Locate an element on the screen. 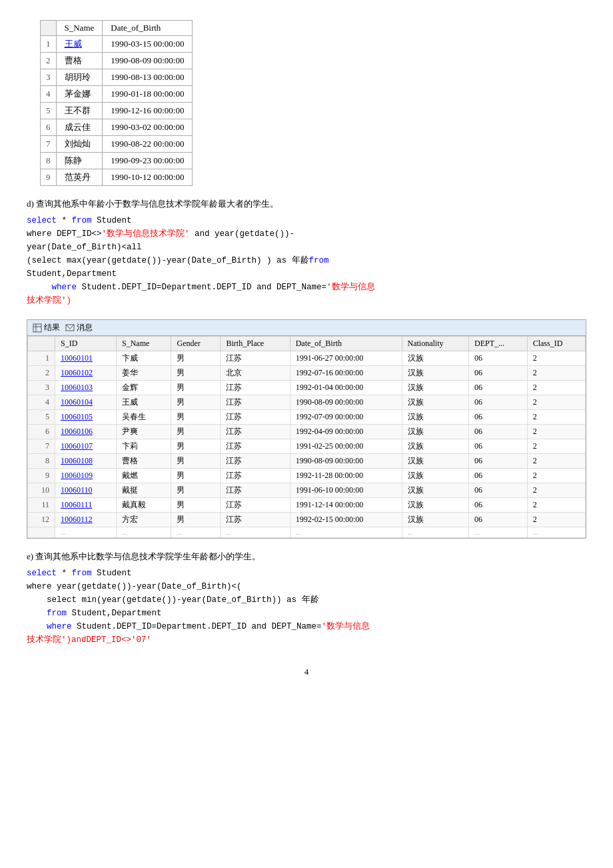 The width and height of the screenshot is (613, 868). table-row: 810060108曹格男江苏1990-08-09 00:00:00汉族062 is located at coordinates (306, 461).